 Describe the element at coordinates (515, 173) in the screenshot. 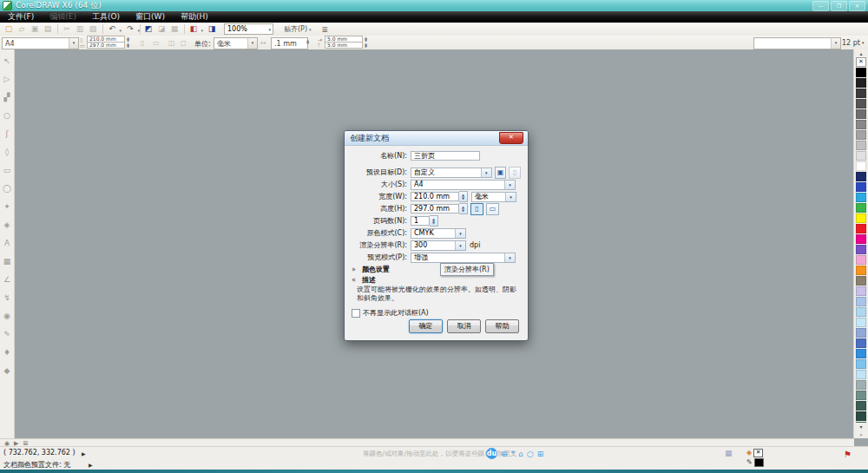

I see `preset-delete-icon: ▯` at that location.